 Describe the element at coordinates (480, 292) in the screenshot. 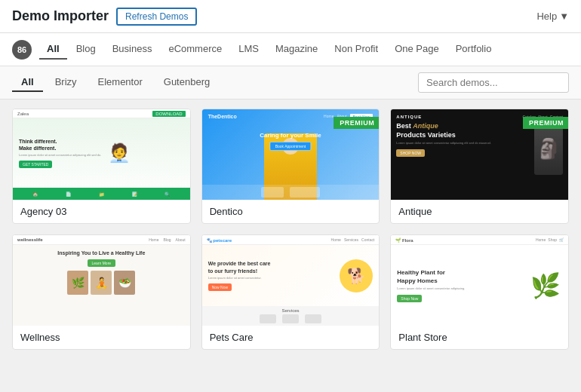

I see `demo-card-plant: 🌱 Flora Home Shop 🛒 Healthy Plant forHap…` at that location.